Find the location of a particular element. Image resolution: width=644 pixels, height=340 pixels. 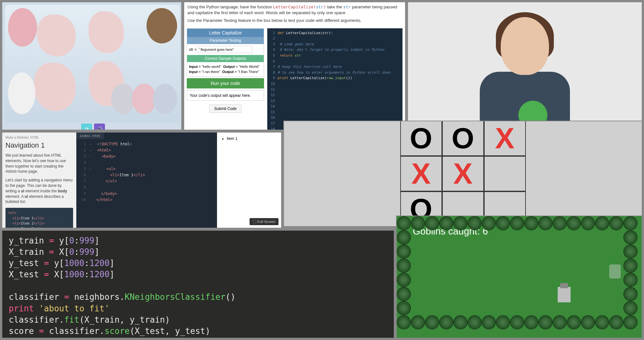

code-line: # to see how to enter arguments in Pytho… is located at coordinates (334, 73).